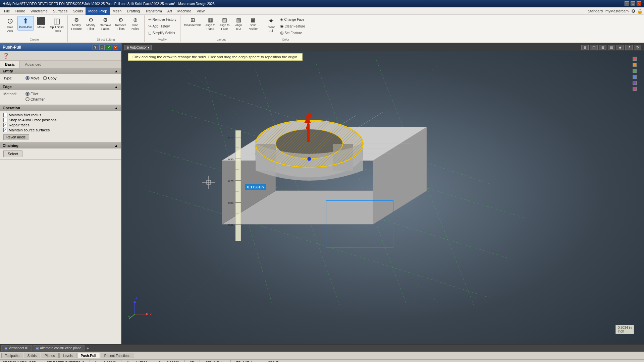  What do you see at coordinates (282, 26) in the screenshot?
I see `clear-feature-icon: ◉` at bounding box center [282, 26].